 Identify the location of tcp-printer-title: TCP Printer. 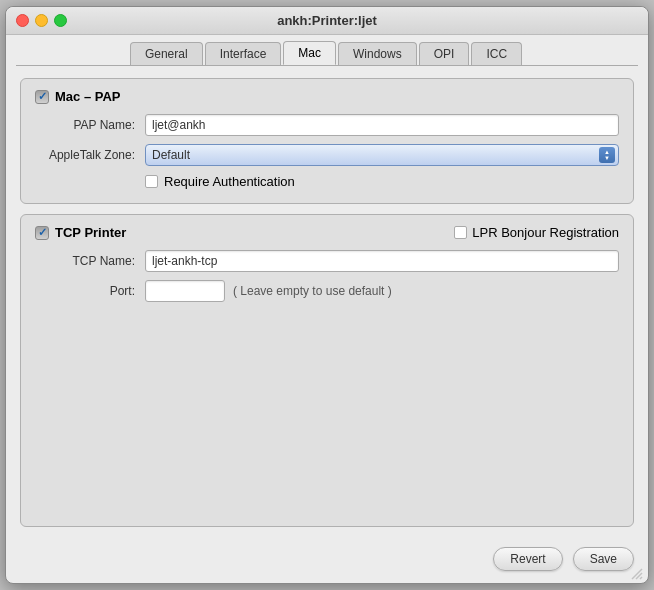
(90, 232).